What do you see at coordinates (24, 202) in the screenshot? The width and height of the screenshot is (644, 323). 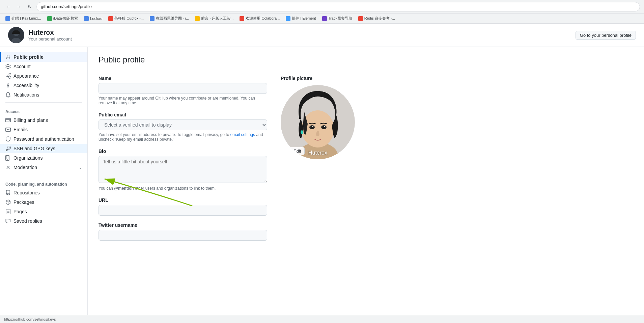 I see `packages-label: Packages` at bounding box center [24, 202].